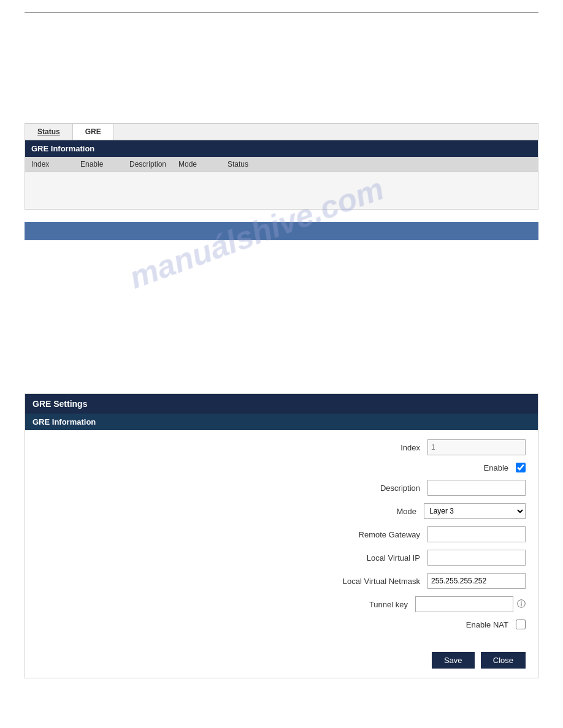 The image size is (563, 728). Describe the element at coordinates (282, 164) in the screenshot. I see `table-header: Index Enable Description Mode Status` at that location.